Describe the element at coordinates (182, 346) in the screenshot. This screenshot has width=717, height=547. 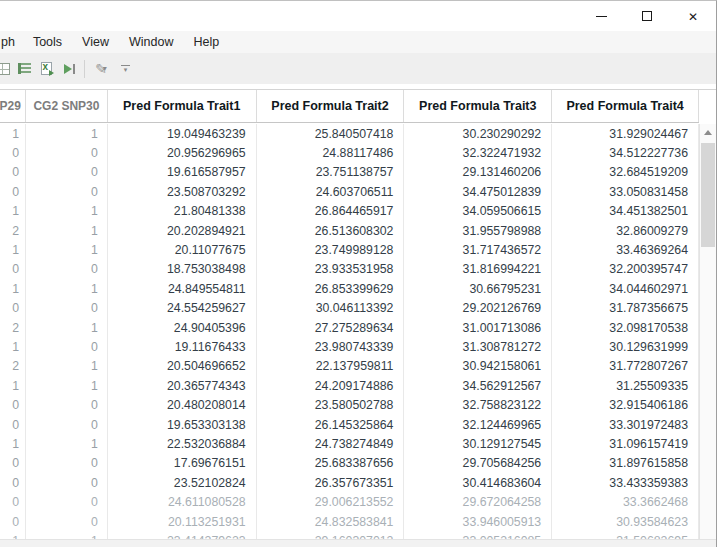
I see `cell-trait1: 19.11676433` at that location.